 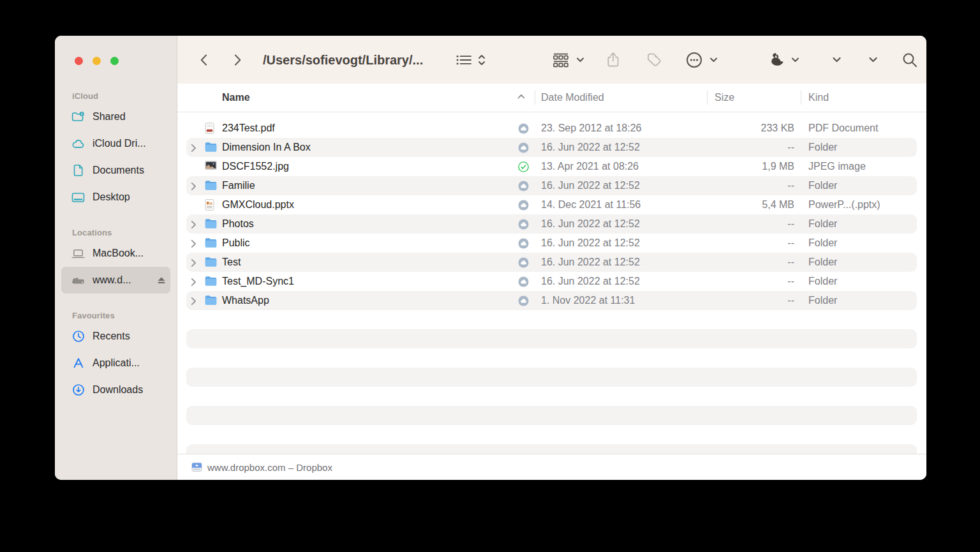 What do you see at coordinates (258, 205) in the screenshot?
I see `file-name: GMXCloud.pptx` at bounding box center [258, 205].